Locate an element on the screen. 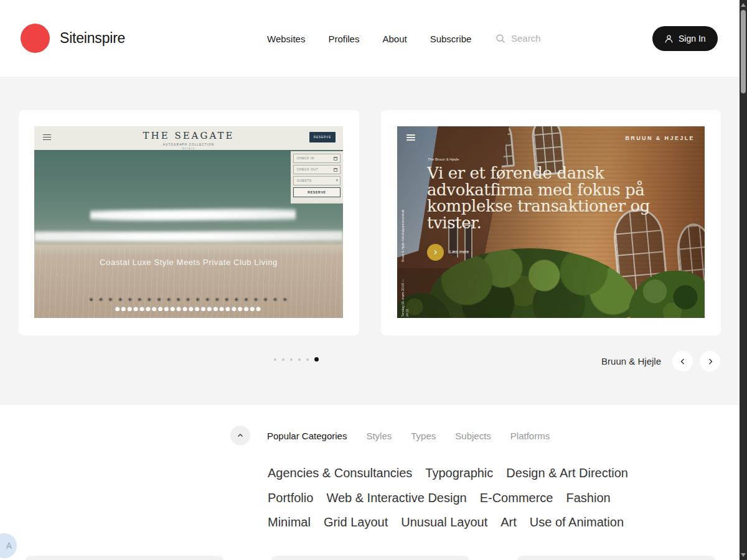 This screenshot has height=560, width=747. chevron-up-icon is located at coordinates (240, 436).